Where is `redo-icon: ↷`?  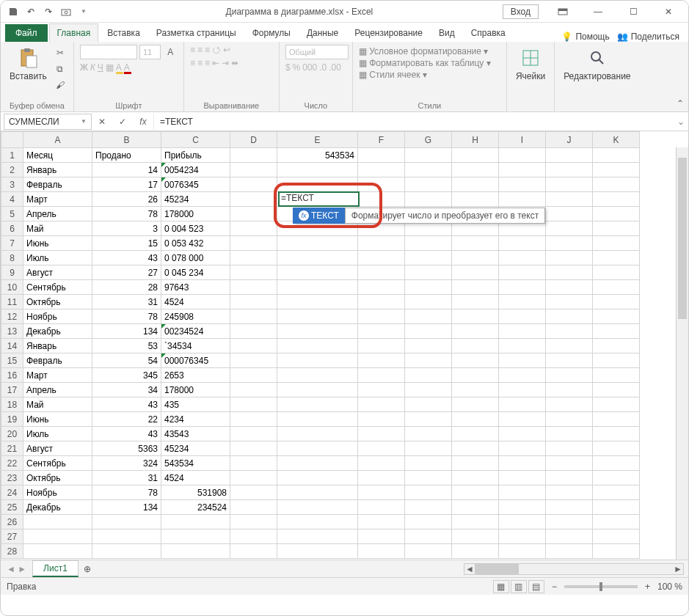 redo-icon: ↷ is located at coordinates (48, 12).